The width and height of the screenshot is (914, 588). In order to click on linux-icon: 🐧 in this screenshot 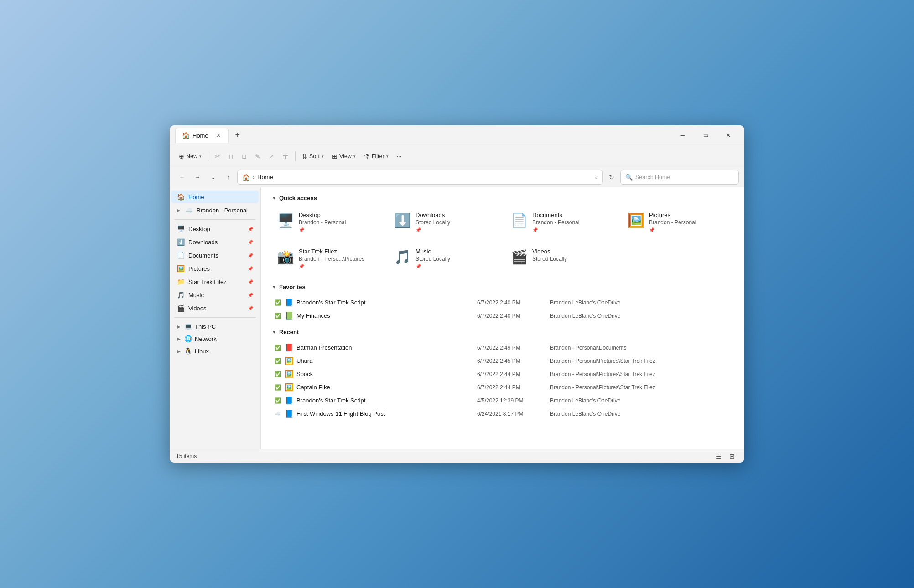, I will do `click(188, 351)`.